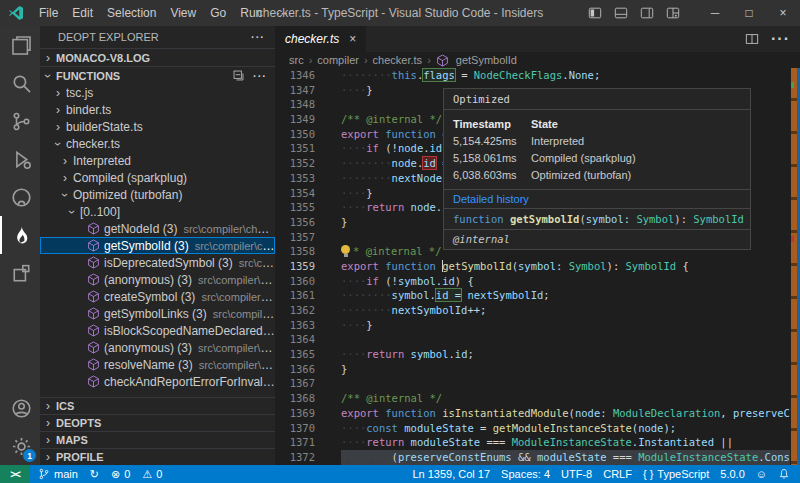 The width and height of the screenshot is (800, 483). Describe the element at coordinates (158, 262) in the screenshot. I see `tree-item: isDeprecatedSymbol (3)src\compiler\check…` at that location.